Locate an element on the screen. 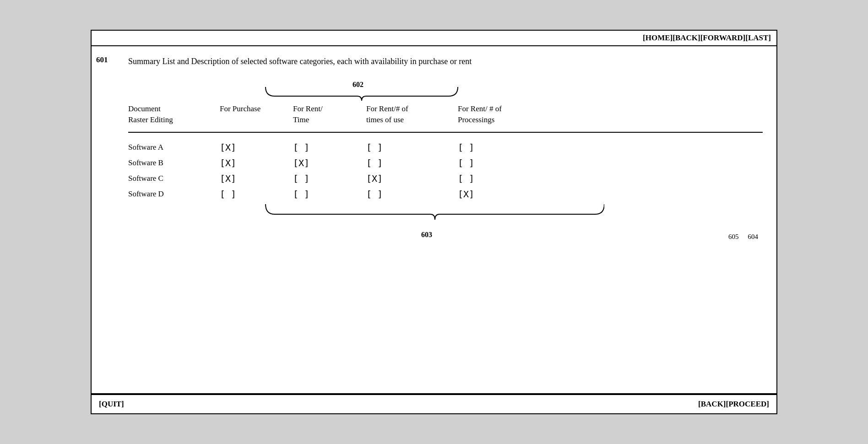 The image size is (868, 444). row-0-rentproc: [ ] is located at coordinates (504, 147).